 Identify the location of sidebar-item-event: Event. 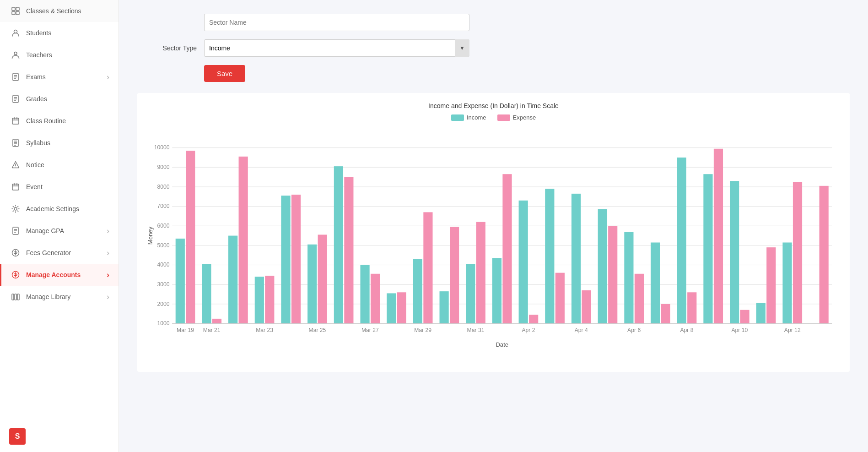
(59, 187).